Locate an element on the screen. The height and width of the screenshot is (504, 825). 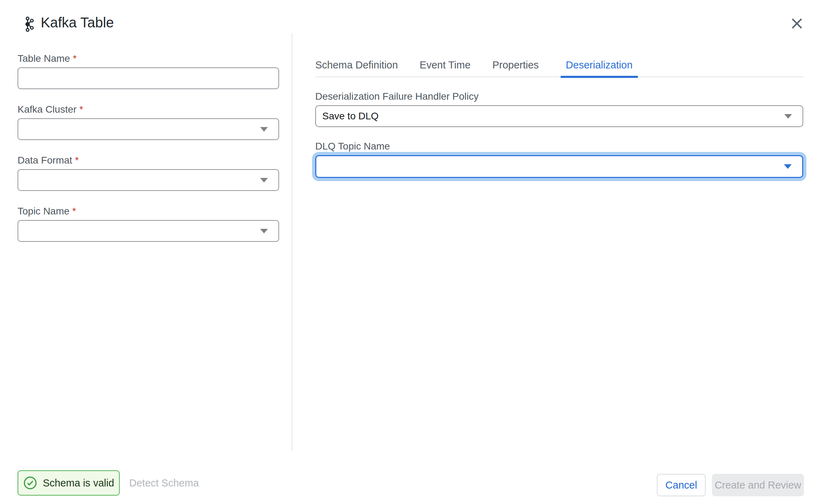
failure-policy-label: Deserialization Failure Handler Policy is located at coordinates (397, 97).